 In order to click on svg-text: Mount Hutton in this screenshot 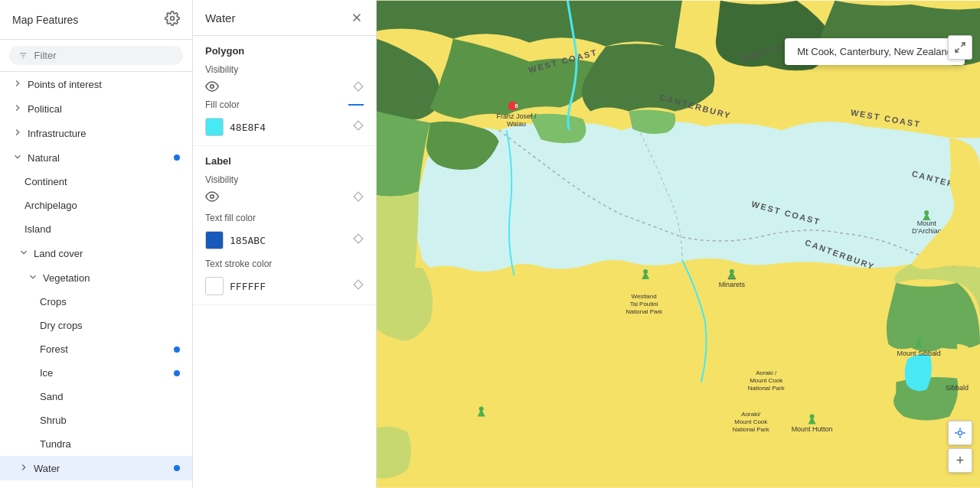, I will do `click(812, 429)`.